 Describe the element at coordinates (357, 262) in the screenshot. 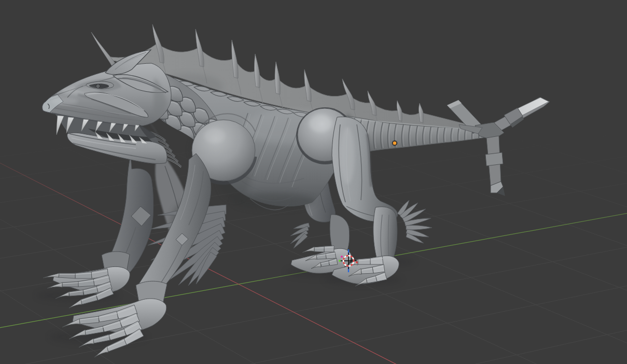

I see `cursor-dot-red` at that location.